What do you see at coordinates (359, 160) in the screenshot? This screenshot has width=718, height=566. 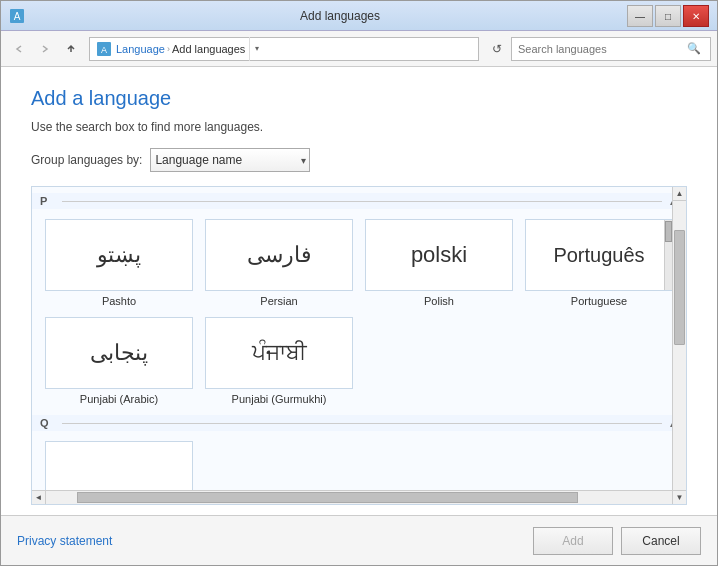 I see `group-row: Group languages by: Language name Script…` at bounding box center [359, 160].